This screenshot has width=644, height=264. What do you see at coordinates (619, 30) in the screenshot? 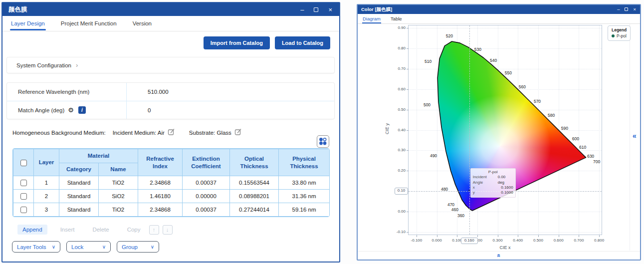
I see `legend-title: Legend` at bounding box center [619, 30].